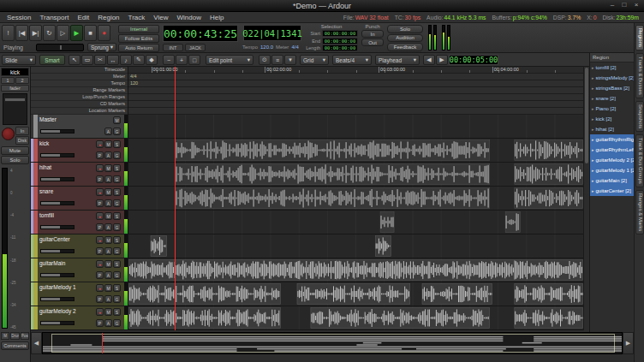 This screenshot has height=362, width=644. Describe the element at coordinates (295, 47) in the screenshot. I see `meter-value: 4/4` at that location.